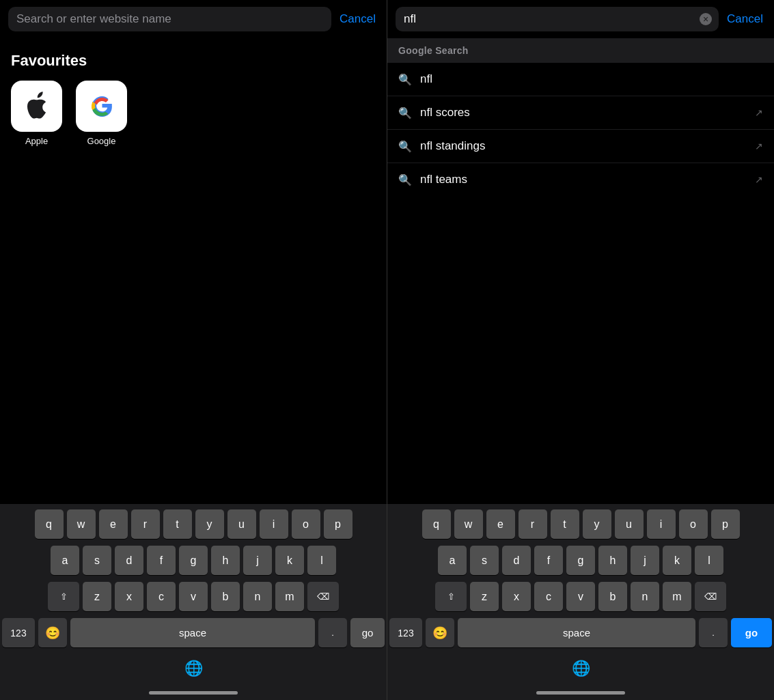 The image size is (774, 700). I want to click on rkey-z: z, so click(484, 597).